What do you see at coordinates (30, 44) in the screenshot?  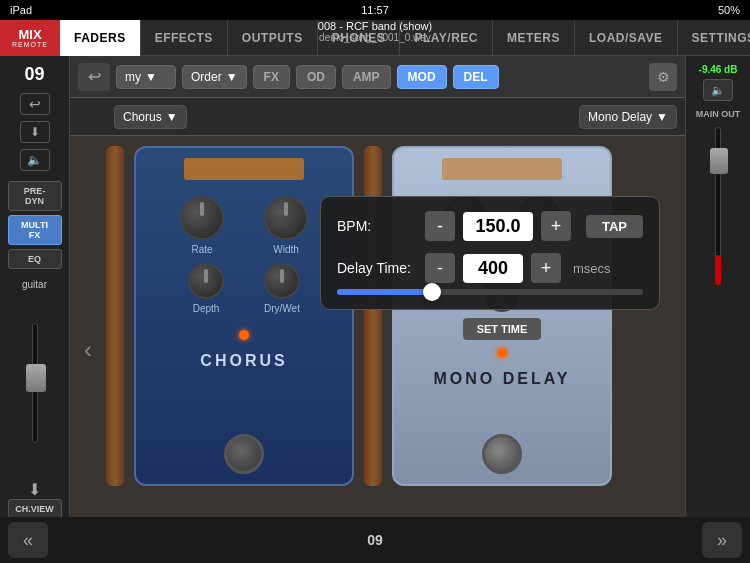 I see `remote-text: REMOTE` at bounding box center [30, 44].